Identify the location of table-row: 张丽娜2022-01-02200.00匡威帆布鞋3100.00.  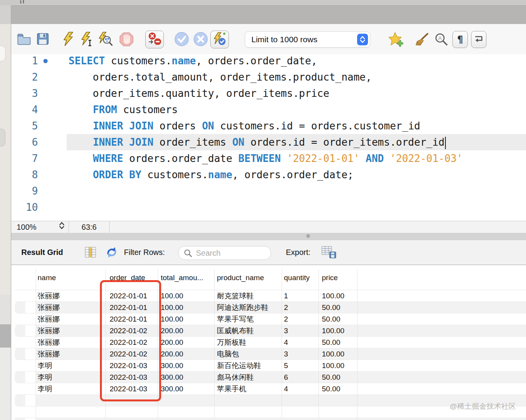
(270, 331).